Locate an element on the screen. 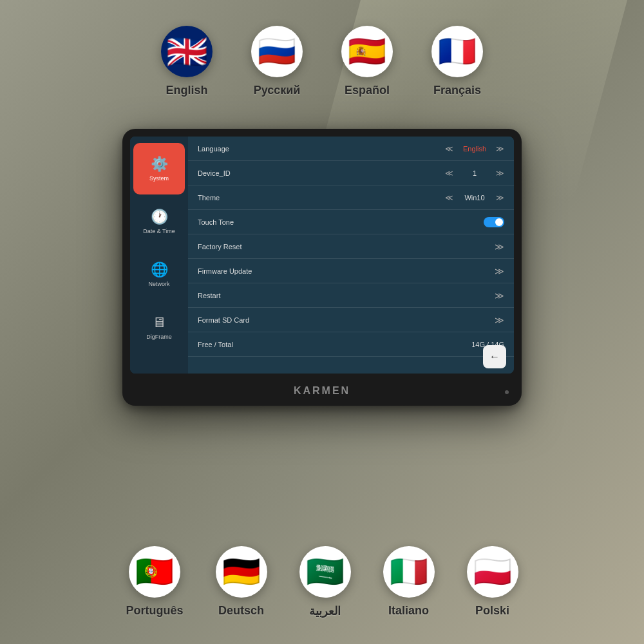  settings-row-free-total: Free / Total 14G / 14G is located at coordinates (351, 345).